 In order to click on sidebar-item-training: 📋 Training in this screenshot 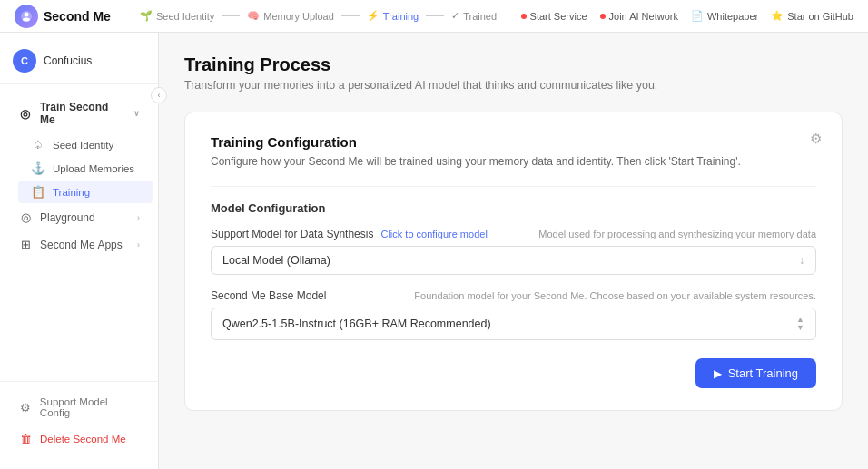, I will do `click(85, 192)`.